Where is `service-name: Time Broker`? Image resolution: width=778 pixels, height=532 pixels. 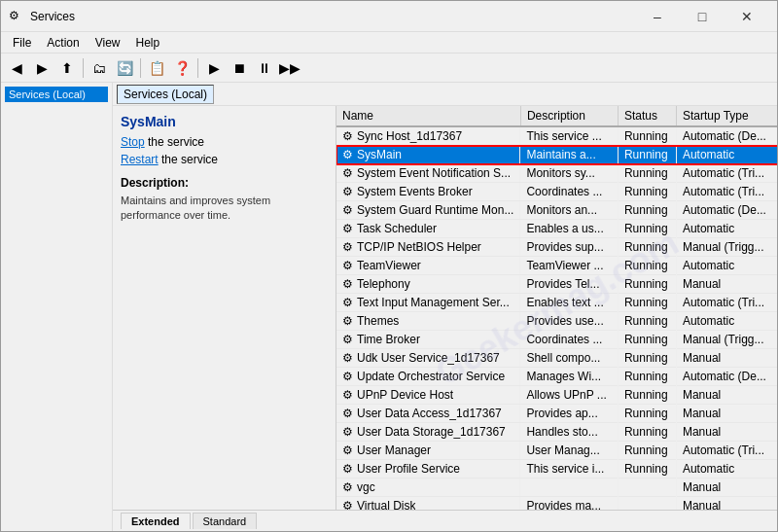 service-name: Time Broker is located at coordinates (389, 339).